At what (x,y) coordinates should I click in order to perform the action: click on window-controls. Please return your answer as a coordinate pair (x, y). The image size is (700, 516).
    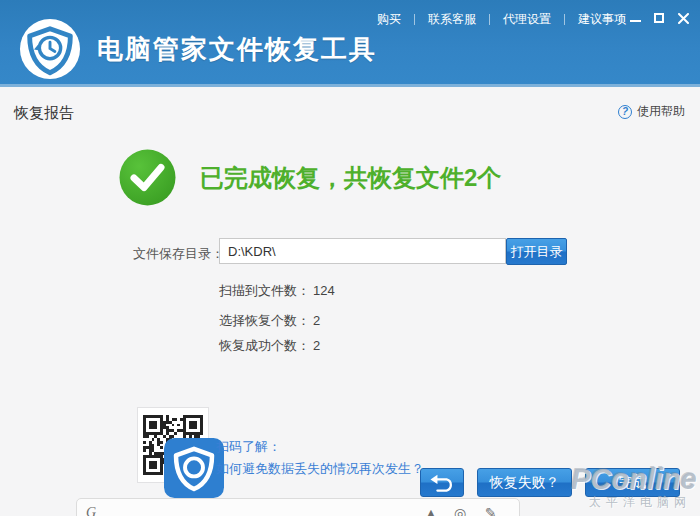
    Looking at the image, I should click on (659, 18).